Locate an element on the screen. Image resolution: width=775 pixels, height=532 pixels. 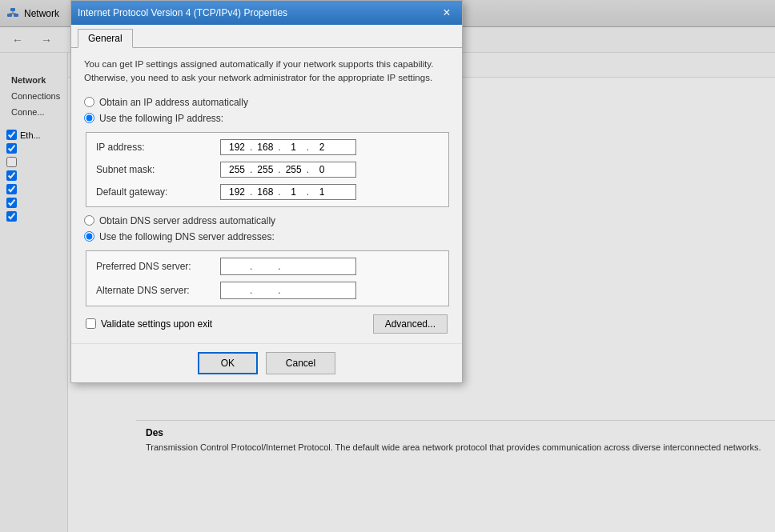
ok-button: OK is located at coordinates (227, 363).